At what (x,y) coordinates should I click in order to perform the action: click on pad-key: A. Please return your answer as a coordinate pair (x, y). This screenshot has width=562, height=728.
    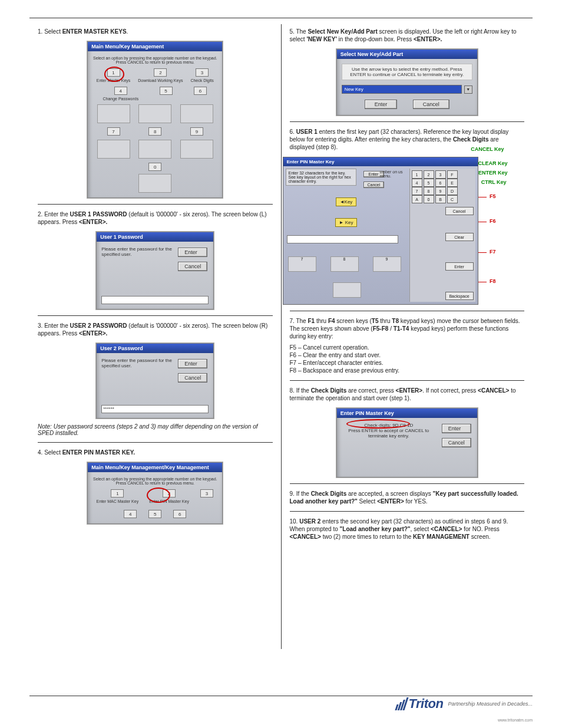
    Looking at the image, I should click on (417, 199).